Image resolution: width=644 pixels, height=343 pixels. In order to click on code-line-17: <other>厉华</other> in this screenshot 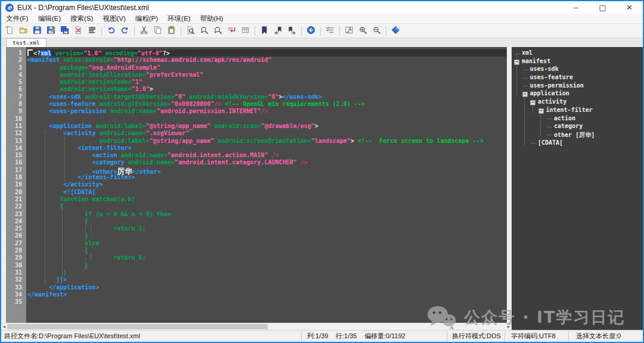, I will do `click(267, 170)`.